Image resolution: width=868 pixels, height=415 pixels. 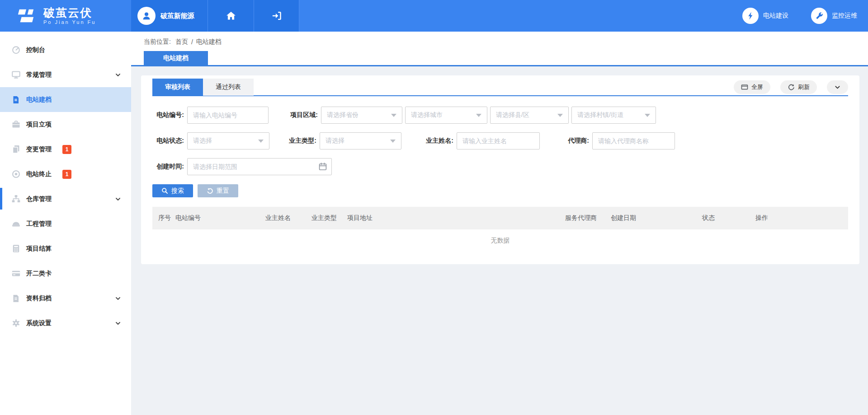 I want to click on home-button, so click(x=231, y=16).